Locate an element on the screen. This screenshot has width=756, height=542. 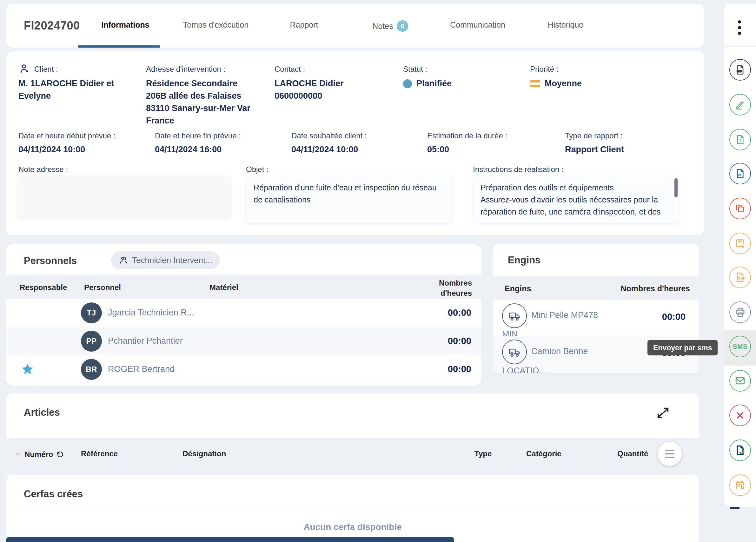
duplicate-icon is located at coordinates (740, 209).